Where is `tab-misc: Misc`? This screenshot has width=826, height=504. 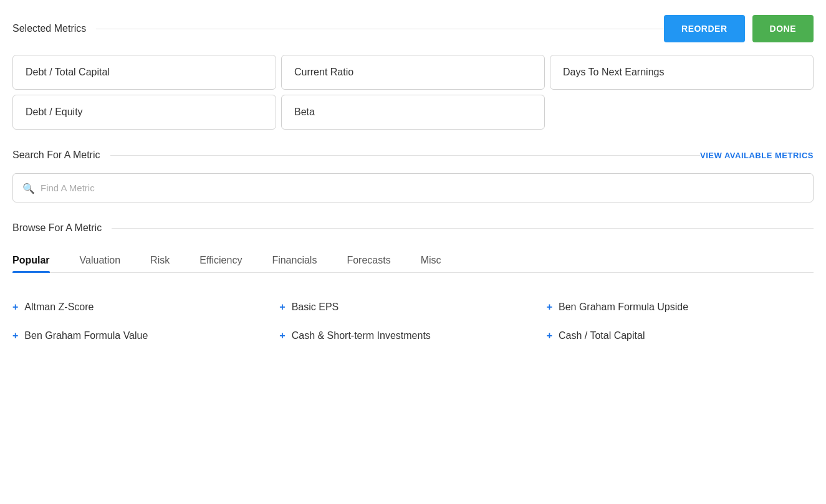
tab-misc: Misc is located at coordinates (431, 260).